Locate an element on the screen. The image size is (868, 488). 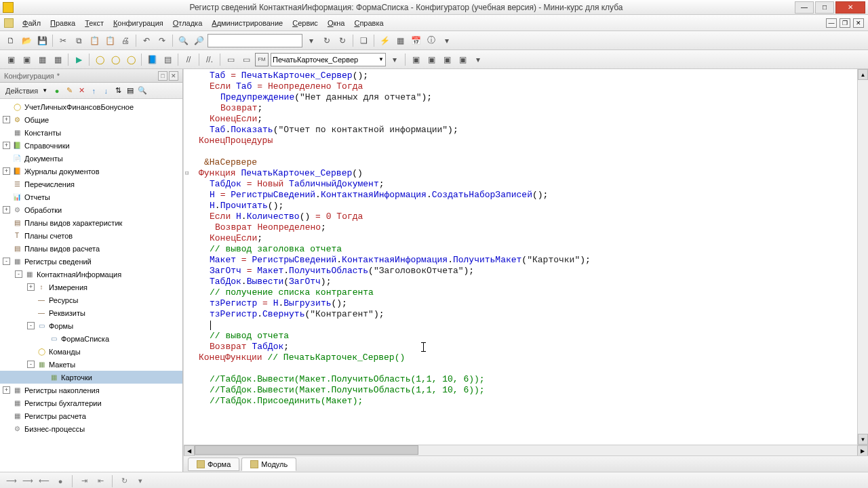
menu-Правка: Правка is located at coordinates (62, 23).